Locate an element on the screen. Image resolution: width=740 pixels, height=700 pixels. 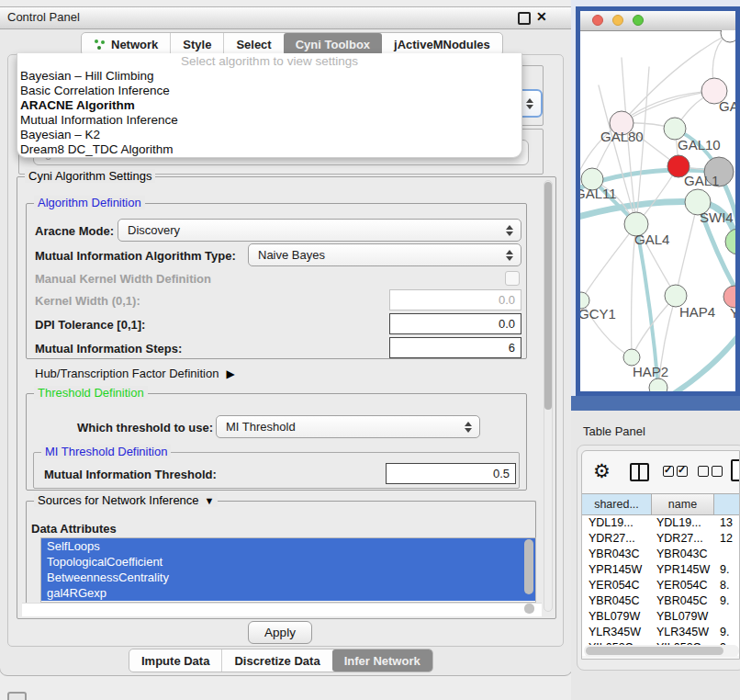
tab-cyni-toolbox: Cyni Toolbox is located at coordinates (332, 44).